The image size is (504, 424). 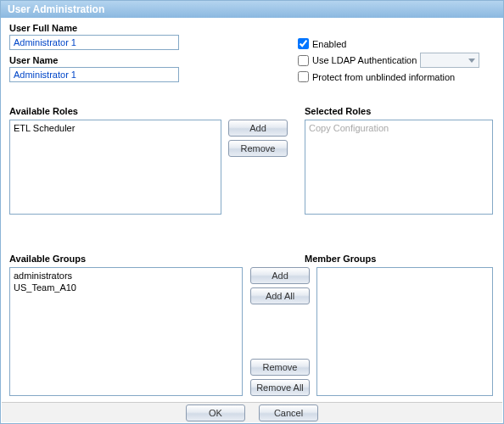 I want to click on available-roles-label: Available Roles, so click(x=44, y=111).